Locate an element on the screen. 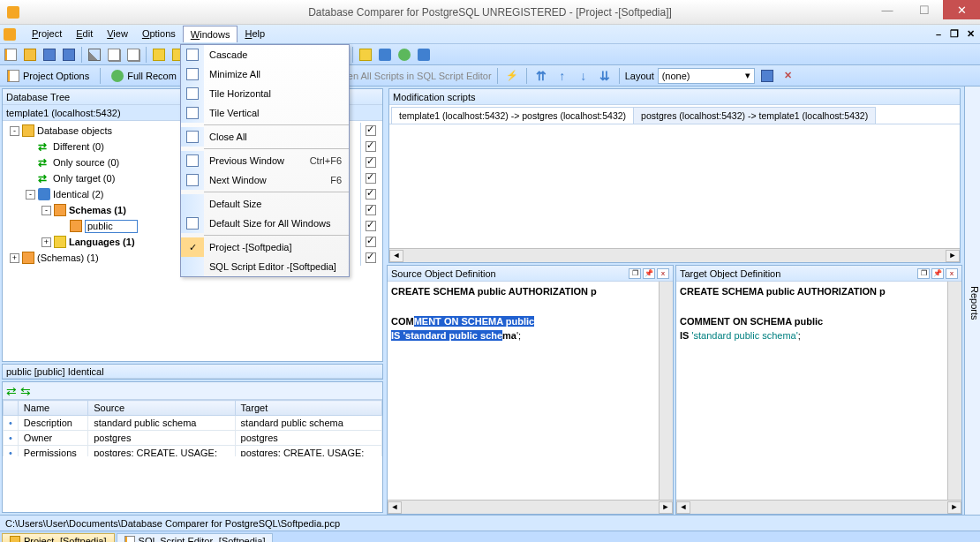 The width and height of the screenshot is (980, 542). grid-header: Source is located at coordinates (162, 408).